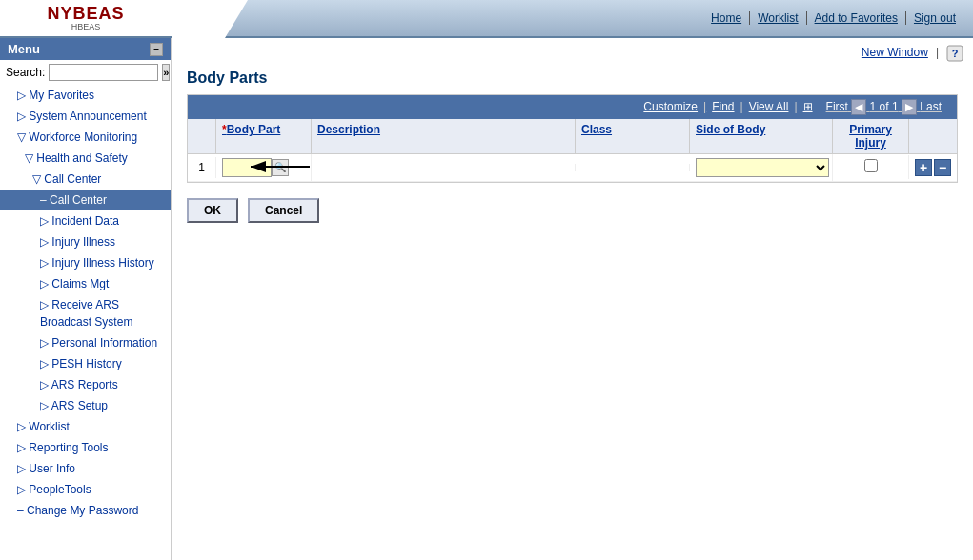  Describe the element at coordinates (761, 168) in the screenshot. I see `side-of-body-cell: Left Right Both` at that location.